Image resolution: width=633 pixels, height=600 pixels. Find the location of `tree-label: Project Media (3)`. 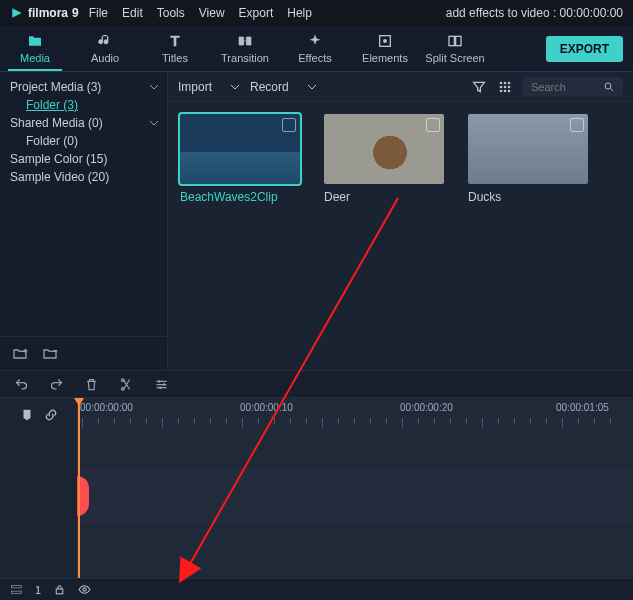

tree-label: Project Media (3) is located at coordinates (56, 87).